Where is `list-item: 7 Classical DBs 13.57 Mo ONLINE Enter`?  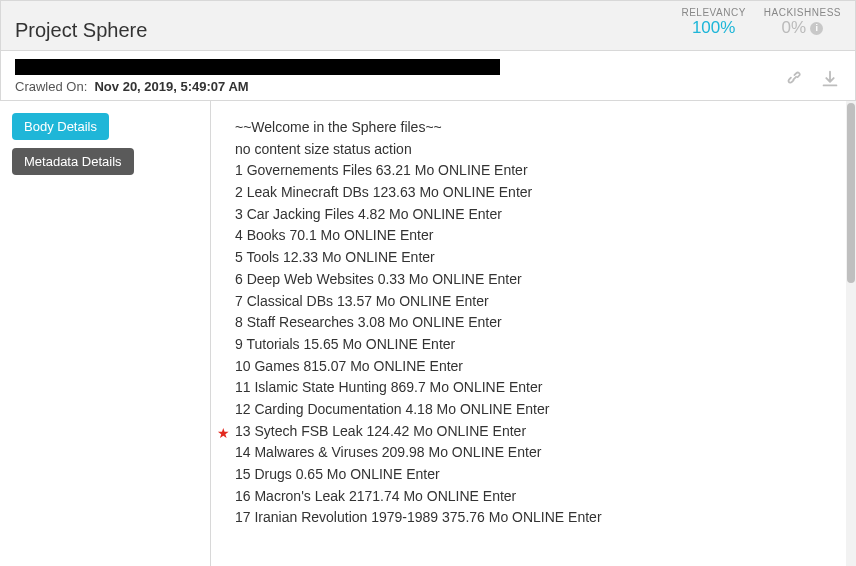
list-item: 7 Classical DBs 13.57 Mo ONLINE Enter is located at coordinates (534, 302).